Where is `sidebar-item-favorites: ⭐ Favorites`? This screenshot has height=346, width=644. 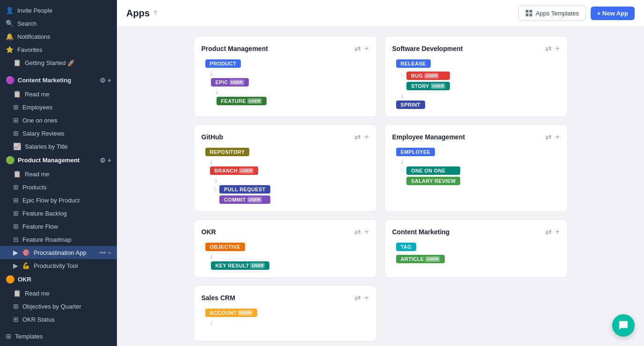
sidebar-item-favorites: ⭐ Favorites is located at coordinates (58, 50).